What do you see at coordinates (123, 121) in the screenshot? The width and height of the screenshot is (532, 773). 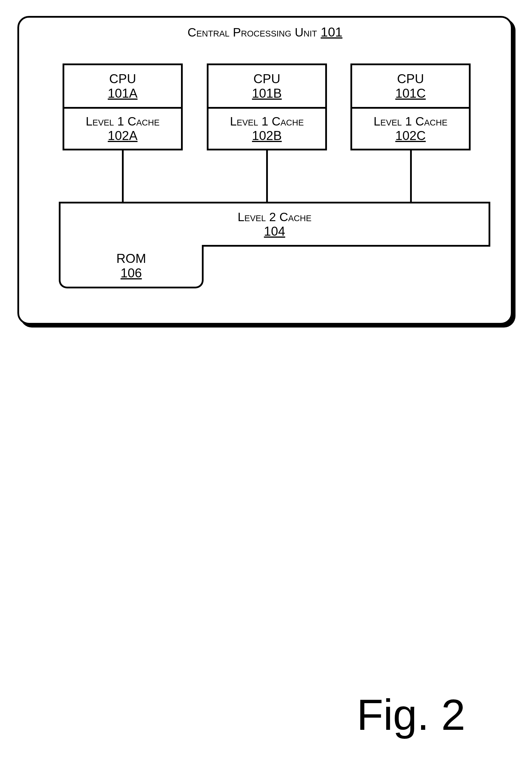 I see `cache-a-label: Level 1 Cache` at bounding box center [123, 121].